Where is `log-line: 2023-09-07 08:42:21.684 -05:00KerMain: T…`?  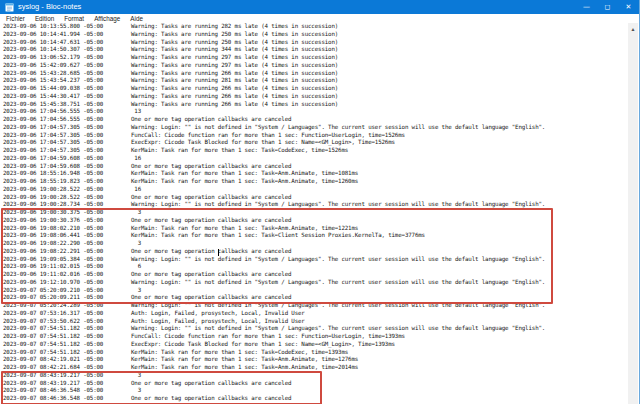 log-line: 2023-09-07 08:42:21.684 -05:00KerMain: T… is located at coordinates (316, 368).